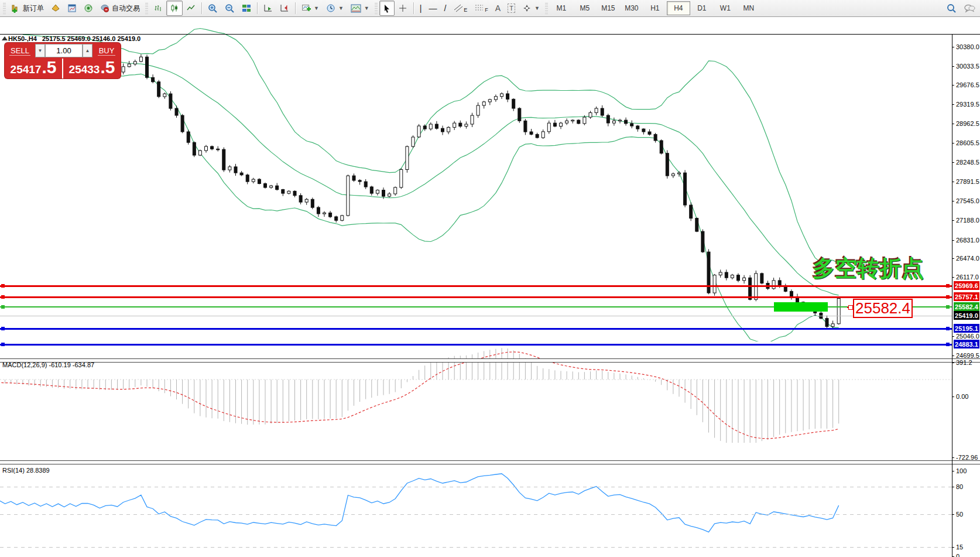 The image size is (980, 557). I want to click on one-click-trading-panel: SELL ▼ ▲ BUY 25417 .5 25433 .5, so click(63, 61).